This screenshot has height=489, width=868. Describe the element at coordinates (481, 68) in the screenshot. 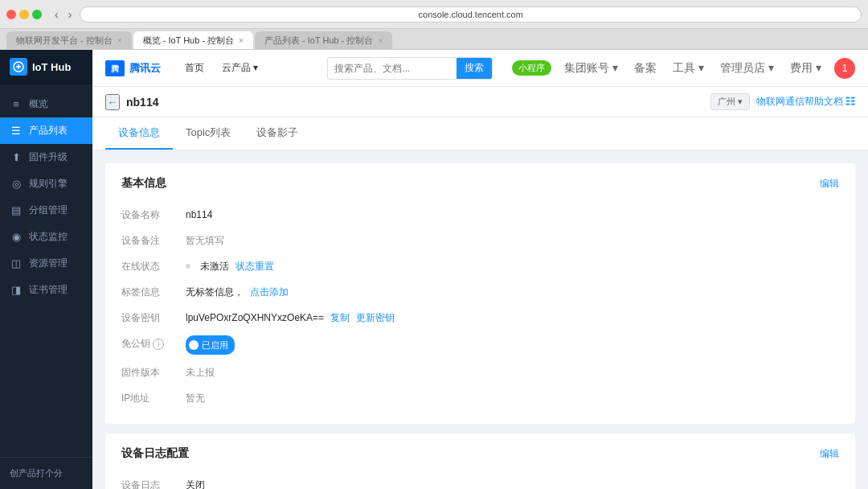

I see `top-nav: 腾 腾讯云 首页 云产品 ▾ 搜索 小程序 集团账号 ▾ 备案 工具 ▾ 管理员…` at that location.